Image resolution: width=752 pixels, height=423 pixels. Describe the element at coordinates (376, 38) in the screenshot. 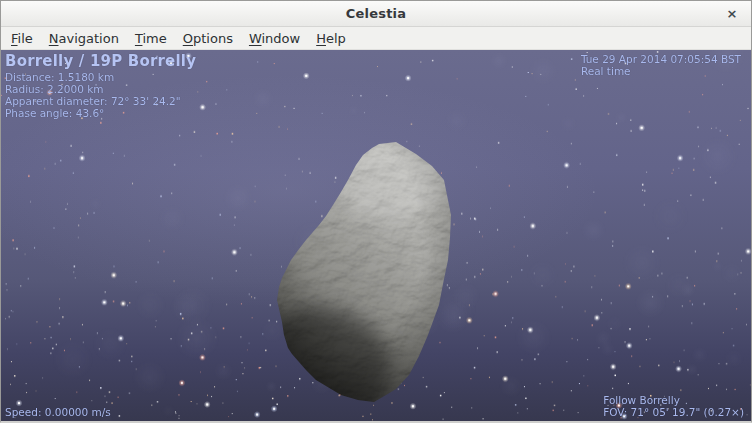

I see `menu-bar: File Navigation Time Options Window Help` at that location.